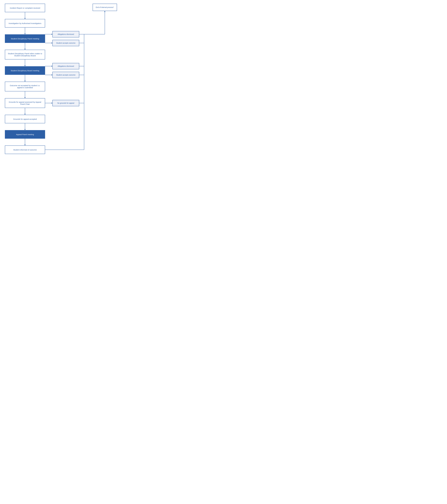 The height and width of the screenshot is (504, 447). Describe the element at coordinates (66, 66) in the screenshot. I see `allegations-dismissed-2-label: Allegations dismissed` at that location.